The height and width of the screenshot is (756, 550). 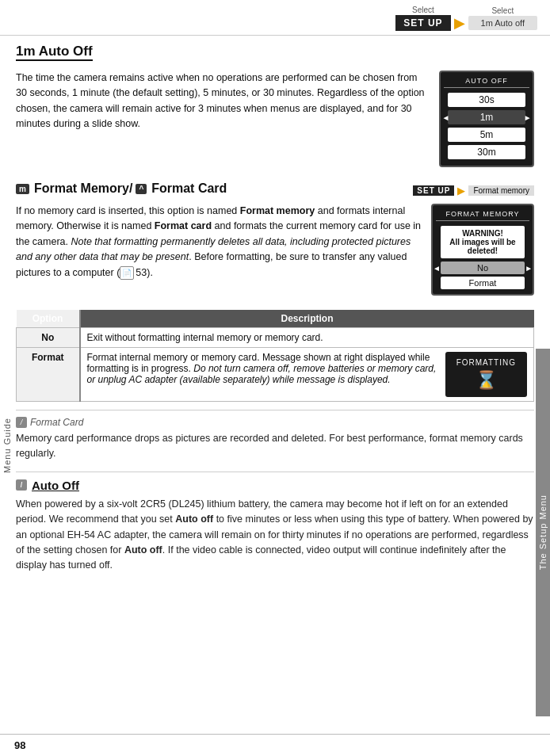 I want to click on table-cell-option-format: Format, so click(x=48, y=375).